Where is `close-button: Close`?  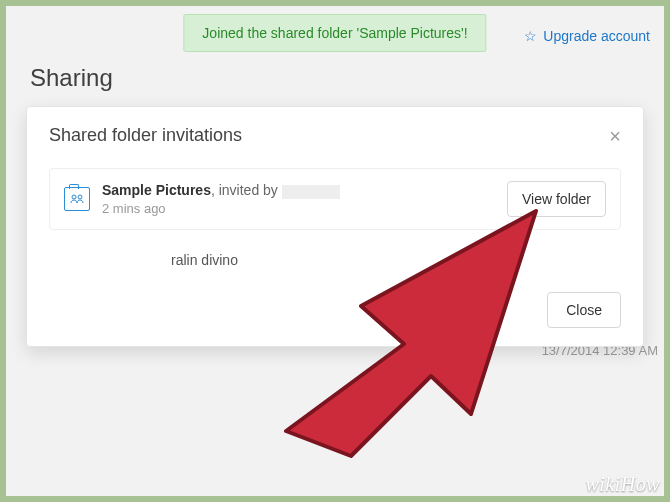 close-button: Close is located at coordinates (584, 310).